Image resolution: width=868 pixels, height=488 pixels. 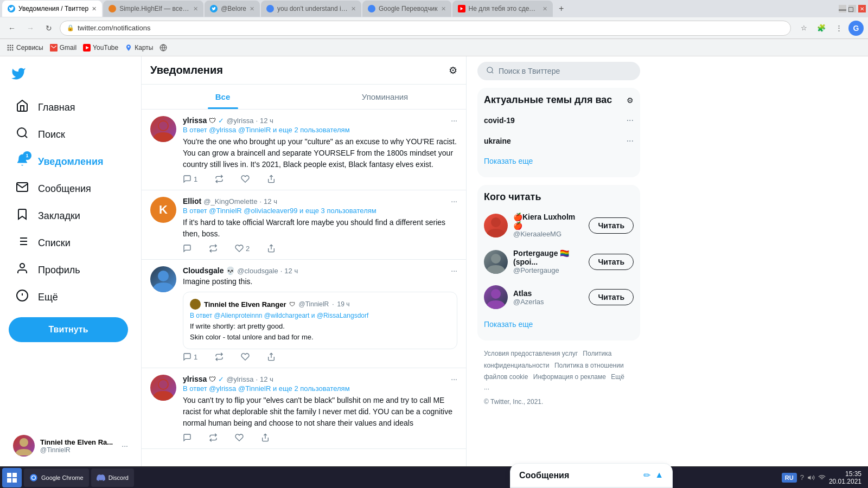 I want to click on sidebar-profile: Tinniel the Elven Ra... @TinnielR ···, so click(x=71, y=446).